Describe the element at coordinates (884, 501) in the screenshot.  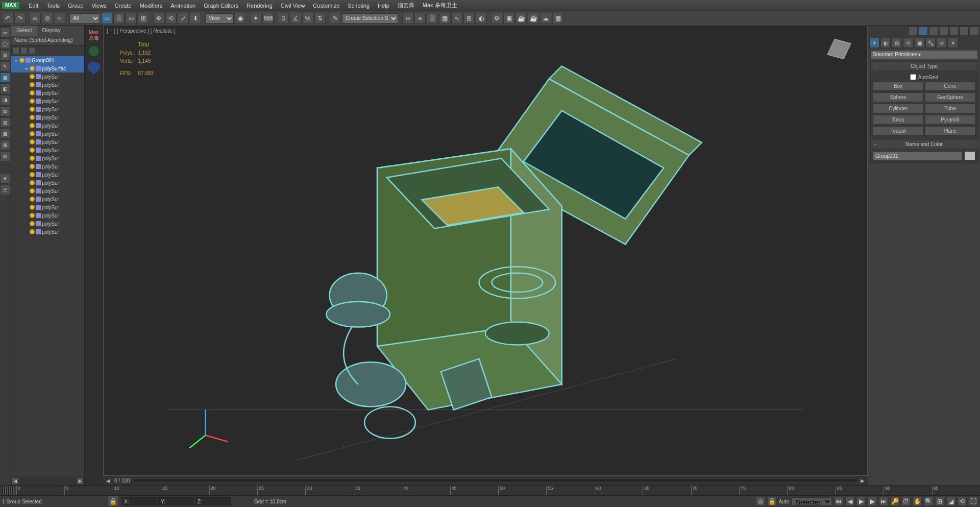
I see `goto-end-icon: ⏭` at that location.